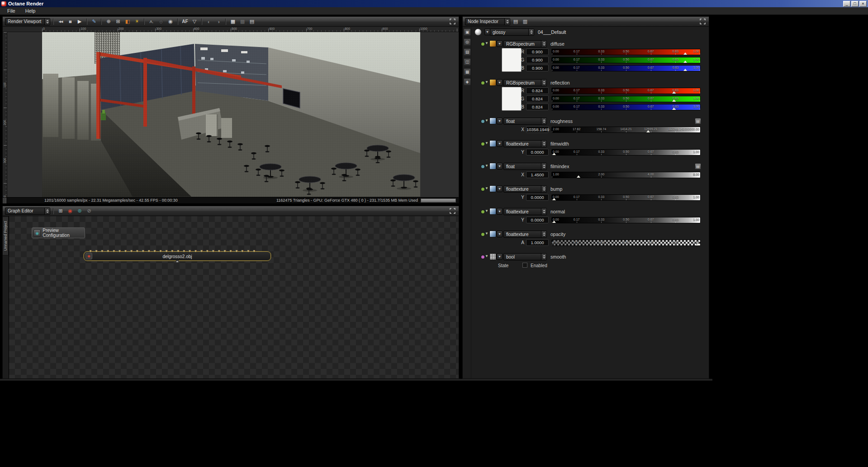 This screenshot has height=467, width=868. Describe the element at coordinates (89, 211) in the screenshot. I see `delete-node-icon: ⊘` at that location.